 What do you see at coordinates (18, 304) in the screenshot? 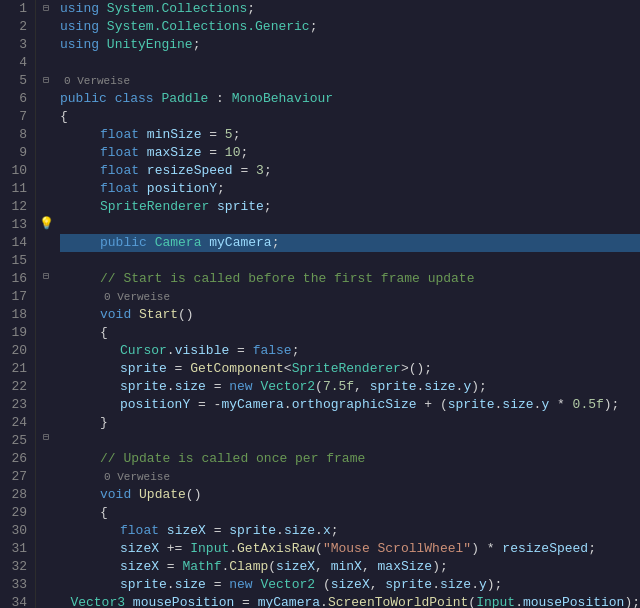
I see `line-numbers: 12345 678910 1112131415 1617181920 21222…` at bounding box center [18, 304].